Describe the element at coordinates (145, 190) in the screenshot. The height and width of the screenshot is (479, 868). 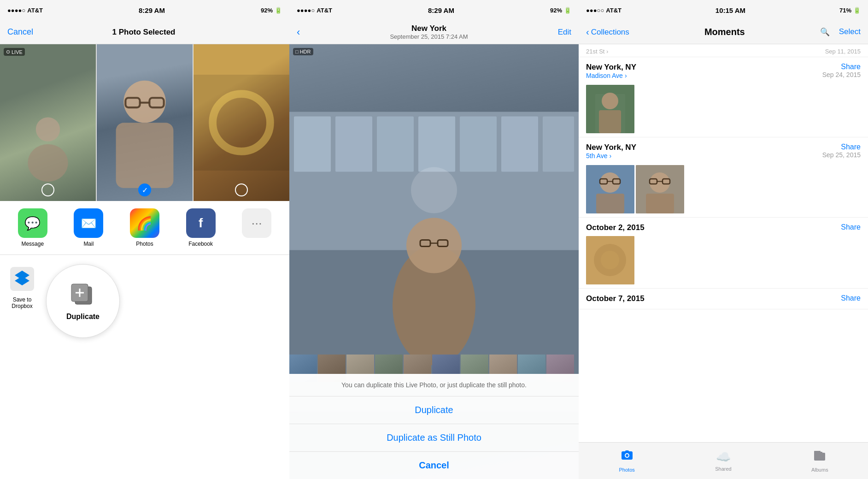
I see `select-circle-2: ✓` at that location.